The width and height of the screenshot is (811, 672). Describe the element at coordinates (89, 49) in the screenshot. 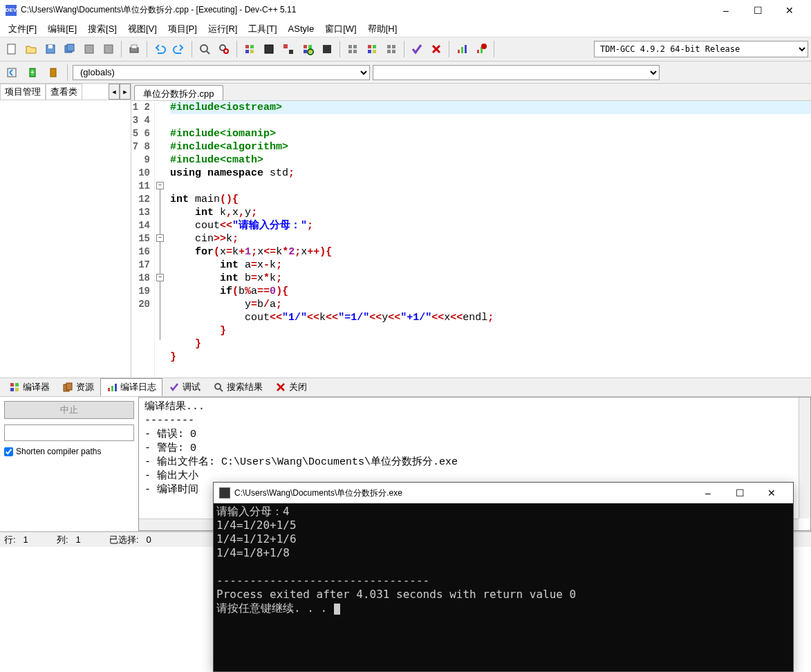

I see `save-as-icon` at that location.